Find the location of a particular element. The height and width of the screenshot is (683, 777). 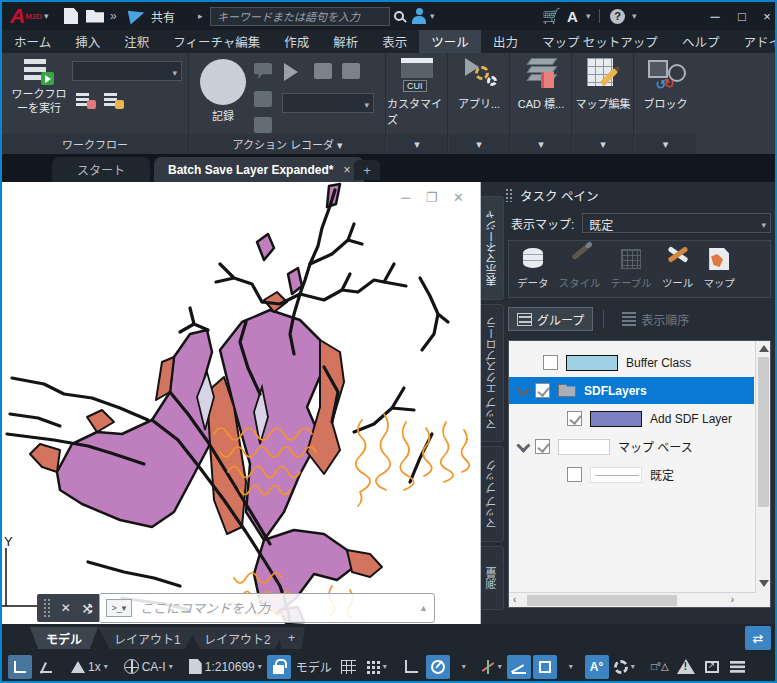

scroll-up-icon is located at coordinates (764, 348).